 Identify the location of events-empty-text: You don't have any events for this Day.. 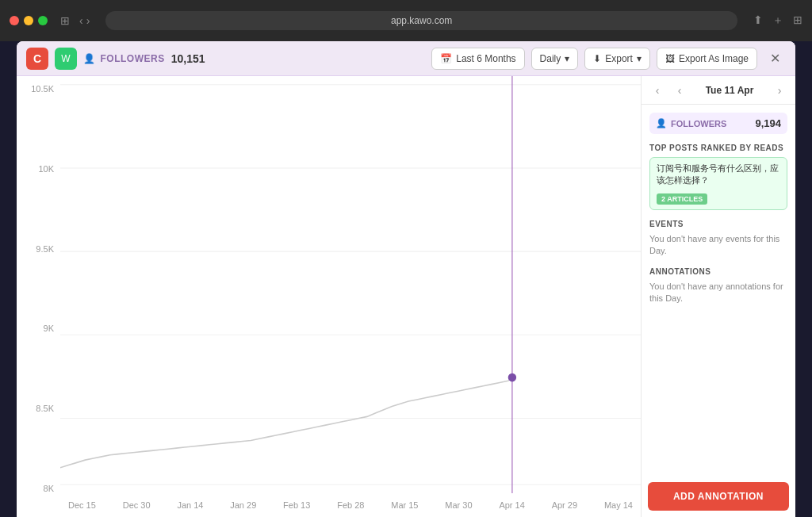
(718, 246).